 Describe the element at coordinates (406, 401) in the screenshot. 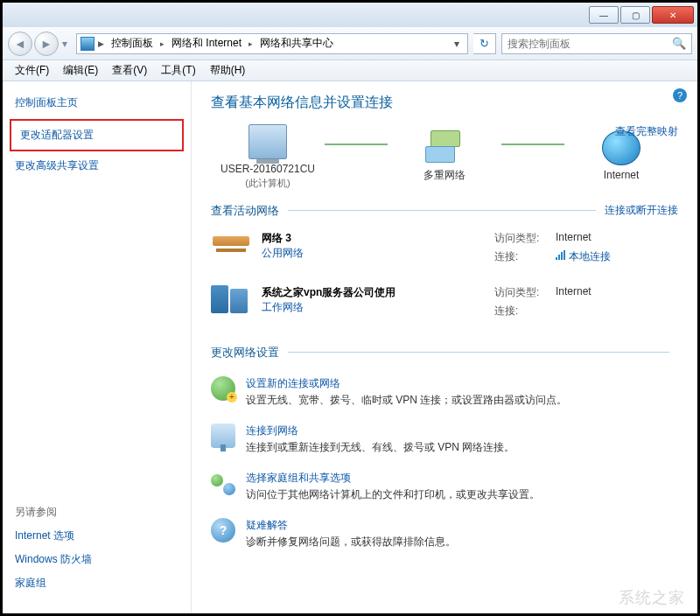

I see `task-desc: 设置无线、宽带、拨号、临时或 VPN 连接；或设置路由器或访问点。` at that location.